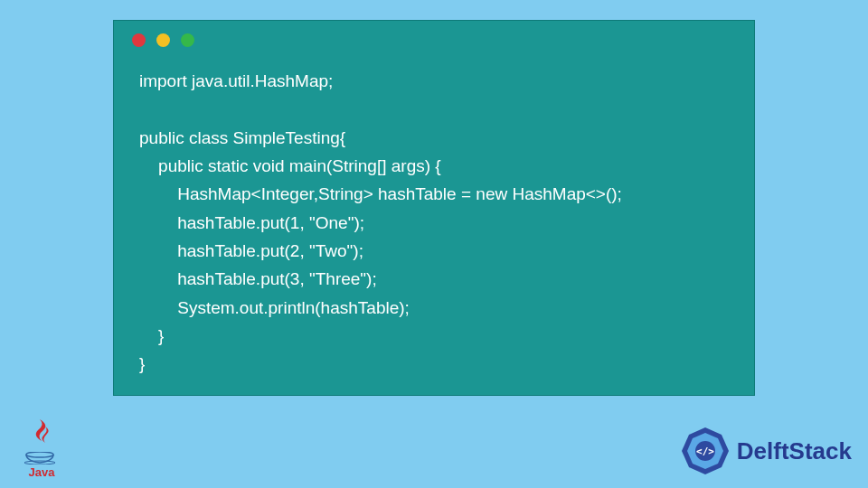 This screenshot has height=488, width=868. I want to click on java-cup-icon, so click(42, 458).